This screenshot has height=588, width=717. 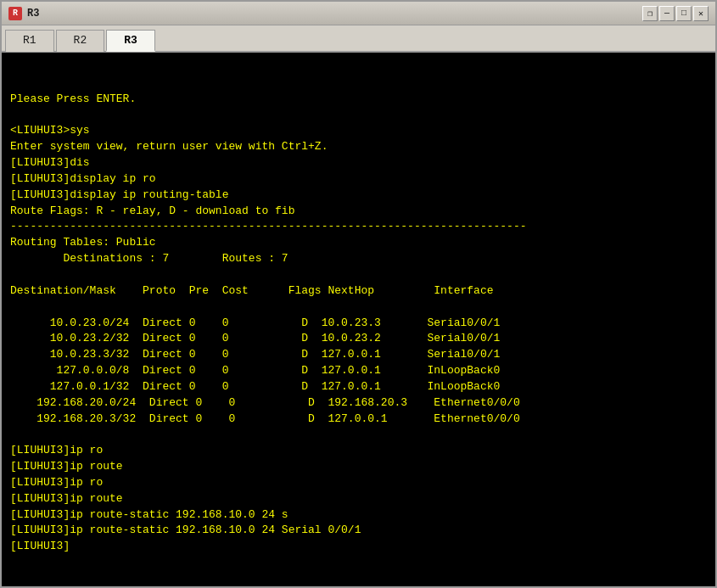 I want to click on close-button: ✕, so click(x=701, y=14).